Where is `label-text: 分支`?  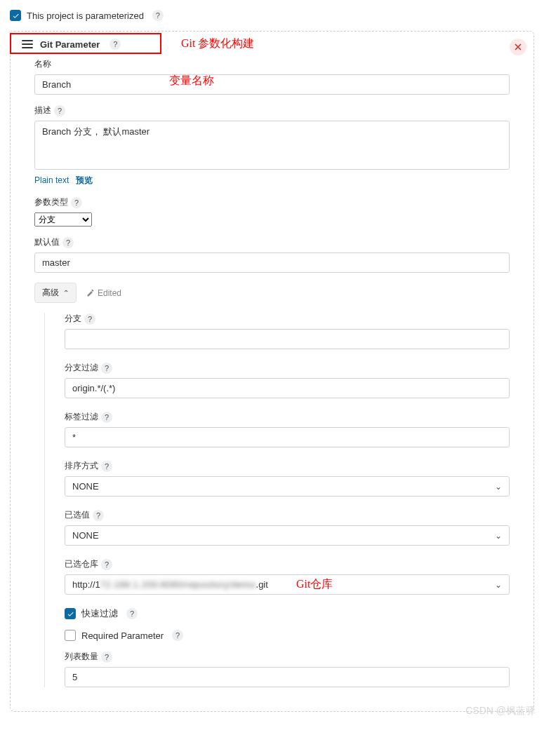
label-text: 分支 is located at coordinates (73, 318).